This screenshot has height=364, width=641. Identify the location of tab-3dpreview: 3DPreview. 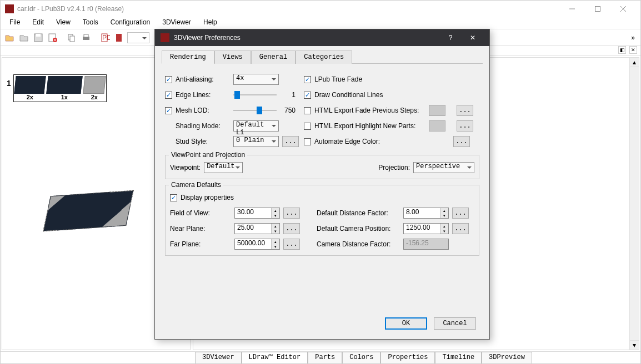
(507, 357).